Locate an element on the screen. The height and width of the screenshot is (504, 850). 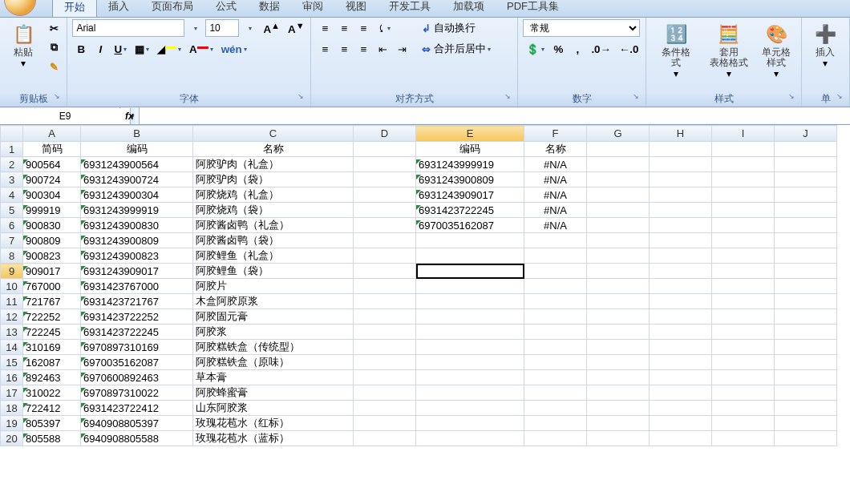
cell-D10 is located at coordinates (385, 287).